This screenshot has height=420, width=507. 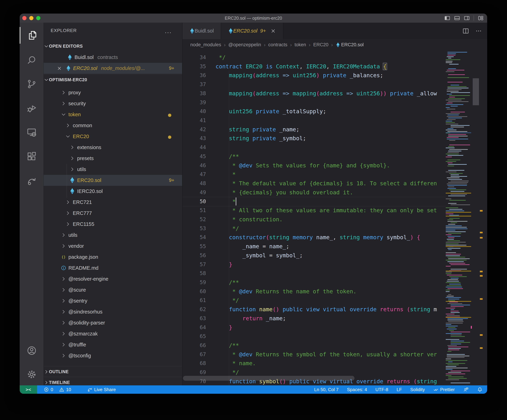 What do you see at coordinates (113, 323) in the screenshot?
I see `tree-item--solidity-parser: @solidity-parser` at bounding box center [113, 323].